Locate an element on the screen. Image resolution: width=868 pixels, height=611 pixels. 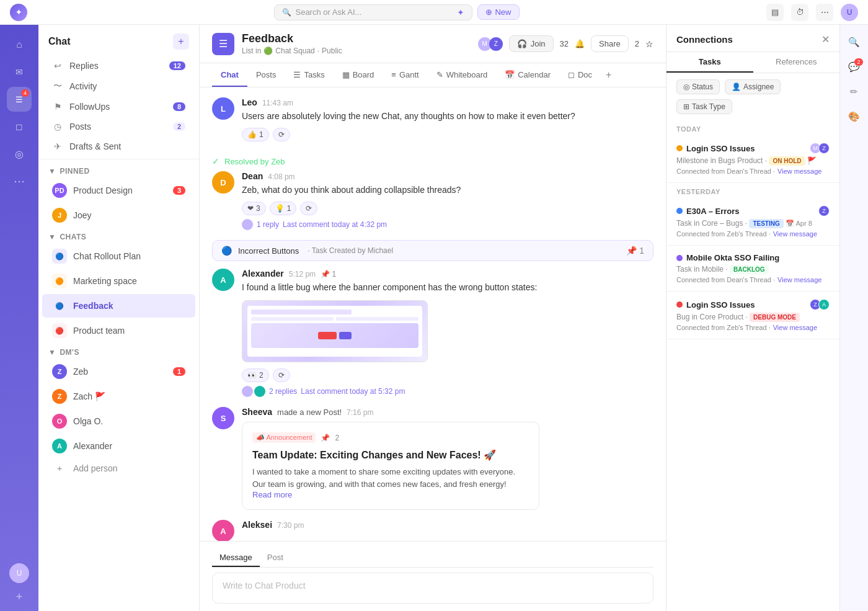
sidebar-item-joey: J Joey is located at coordinates (119, 215).